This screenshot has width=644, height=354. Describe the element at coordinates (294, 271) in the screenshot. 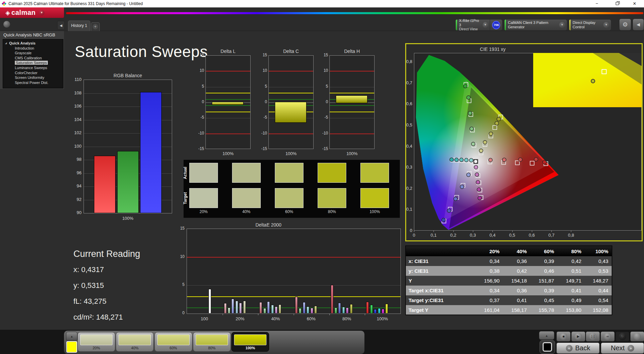

I see `deltae-chart` at that location.